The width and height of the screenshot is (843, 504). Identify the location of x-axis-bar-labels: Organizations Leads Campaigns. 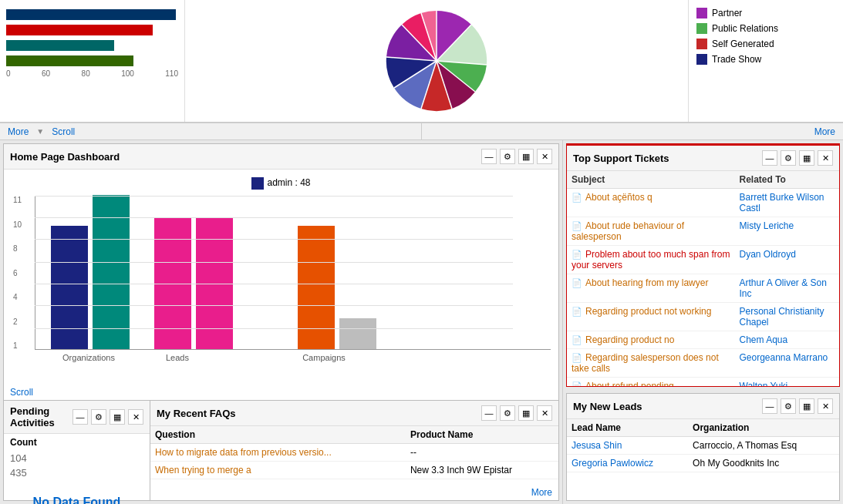
(293, 358).